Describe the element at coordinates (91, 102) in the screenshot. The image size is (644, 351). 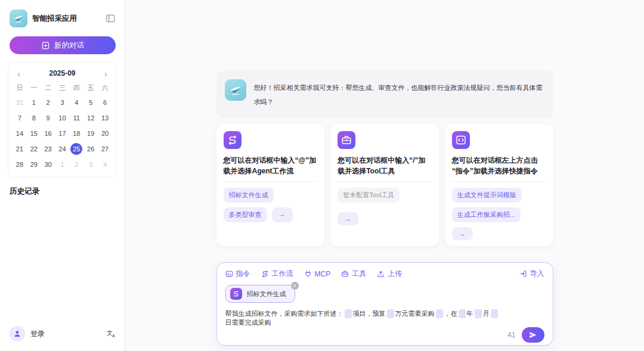
I see `calendar-day: 5` at that location.